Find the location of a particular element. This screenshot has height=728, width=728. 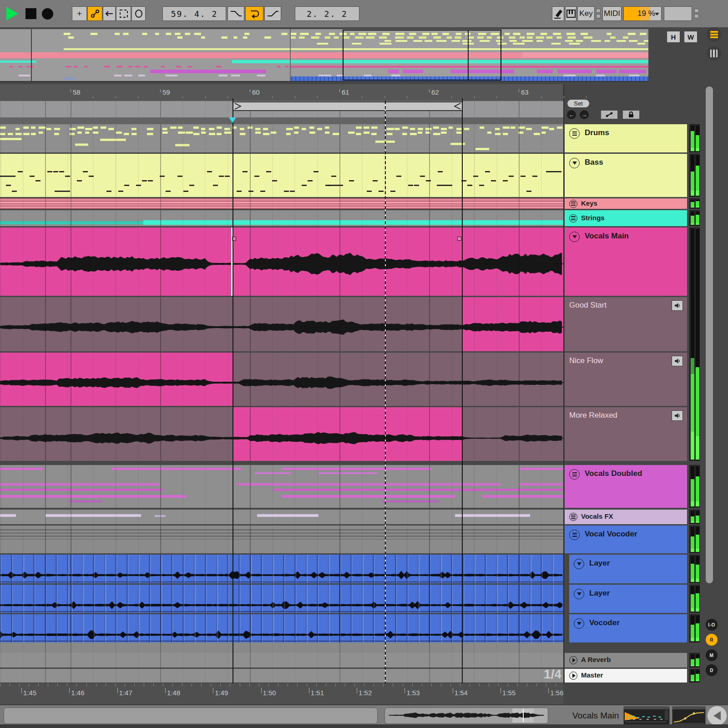

mixer-toggle-i-o: I-O is located at coordinates (712, 625).